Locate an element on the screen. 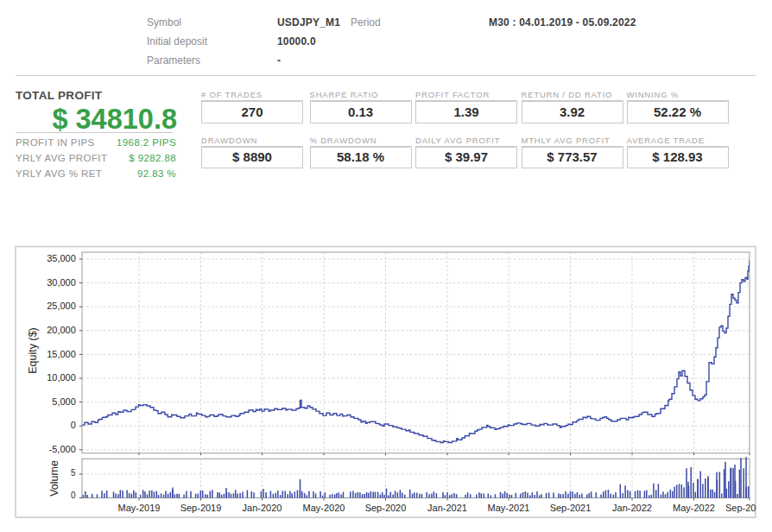 Image resolution: width=772 pixels, height=532 pixels. svg-text: Sep-2019 is located at coordinates (201, 508).